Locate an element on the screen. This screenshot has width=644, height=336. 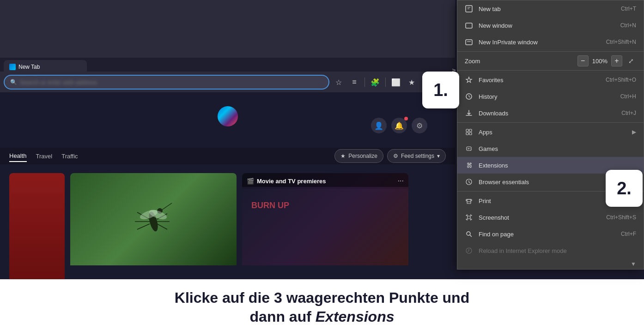
extensions-toolbar-icon: 🧩 is located at coordinates (375, 82).